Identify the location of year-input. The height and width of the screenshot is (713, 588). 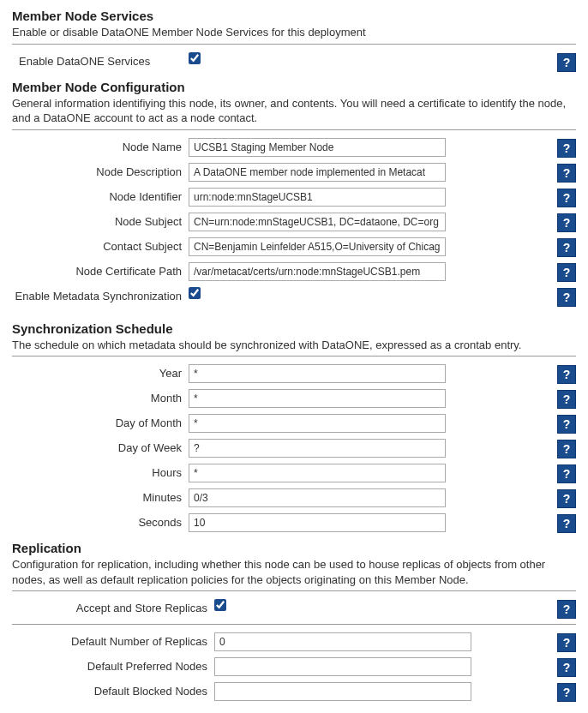
(317, 374).